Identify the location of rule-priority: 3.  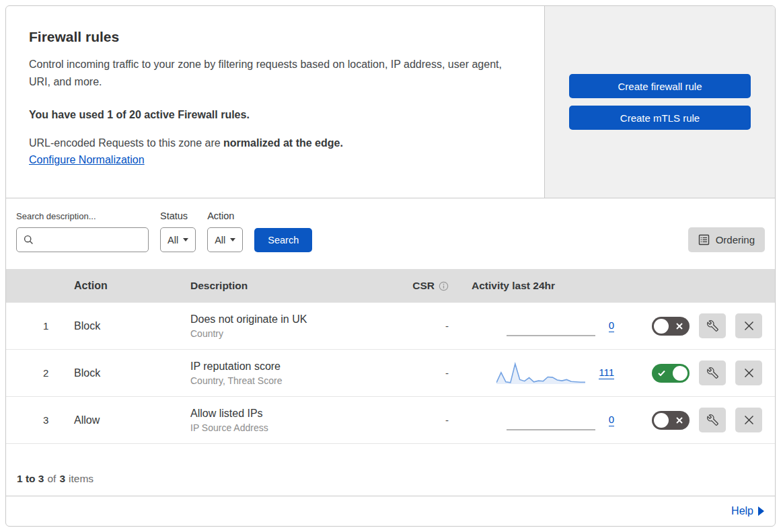
(38, 420).